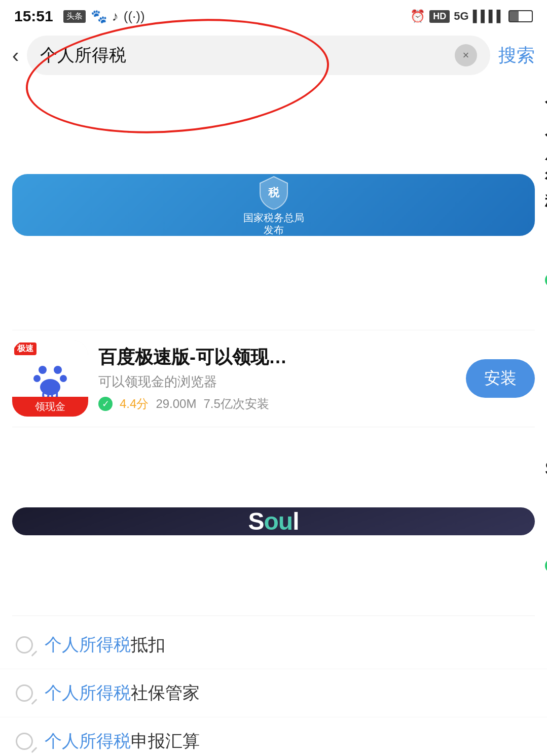 Image resolution: width=547 pixels, height=756 pixels. I want to click on tax-verified-icon: ✓, so click(546, 280).